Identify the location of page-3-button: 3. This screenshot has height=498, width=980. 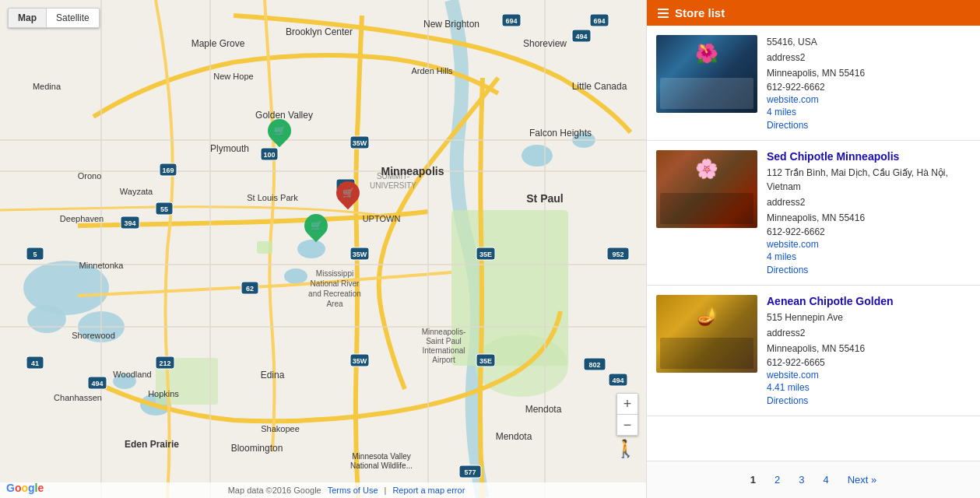
(802, 479).